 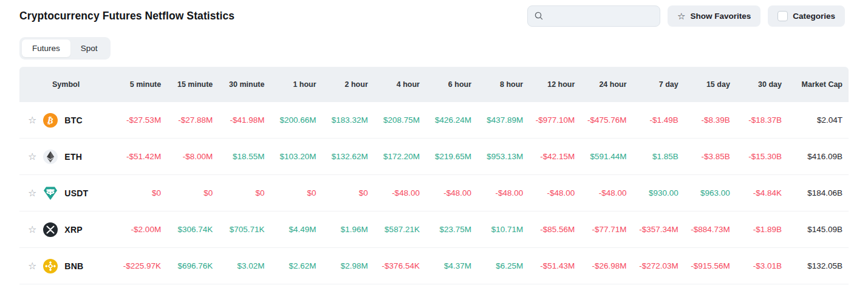 I want to click on market-cap-value: $132.05B, so click(x=816, y=266).